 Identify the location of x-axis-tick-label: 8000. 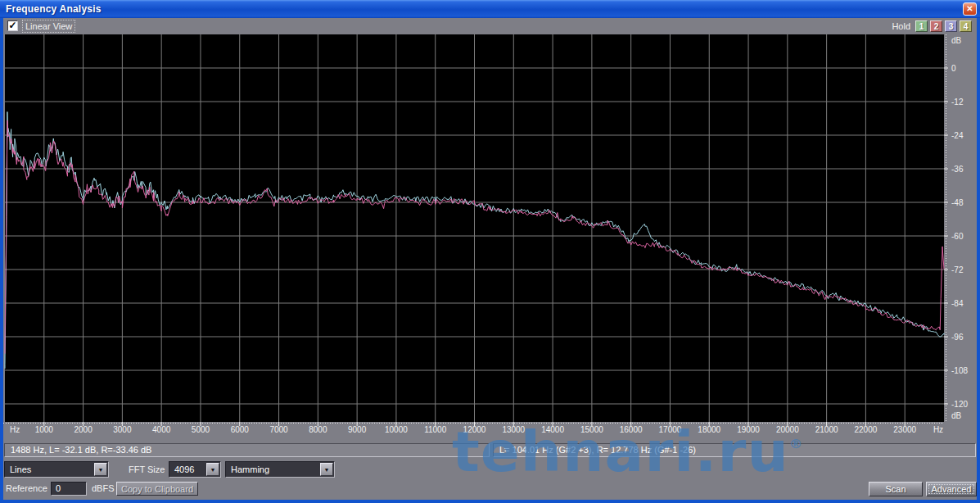
(318, 429).